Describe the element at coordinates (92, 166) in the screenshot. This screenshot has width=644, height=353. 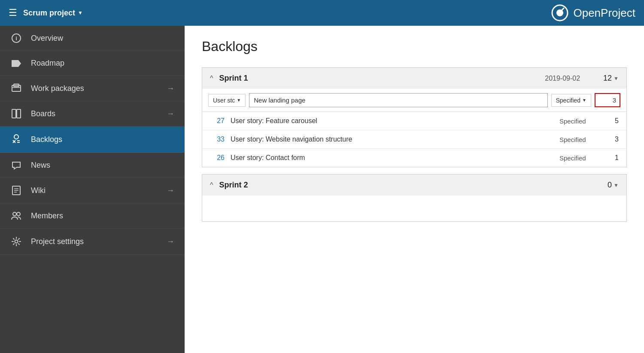
I see `sidebar-item-news: News` at that location.